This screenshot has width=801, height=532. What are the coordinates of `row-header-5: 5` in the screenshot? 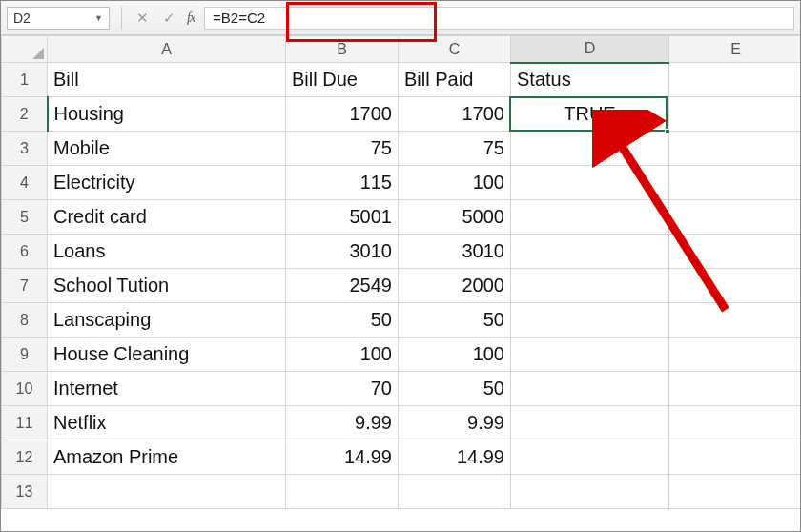 It's located at (25, 217).